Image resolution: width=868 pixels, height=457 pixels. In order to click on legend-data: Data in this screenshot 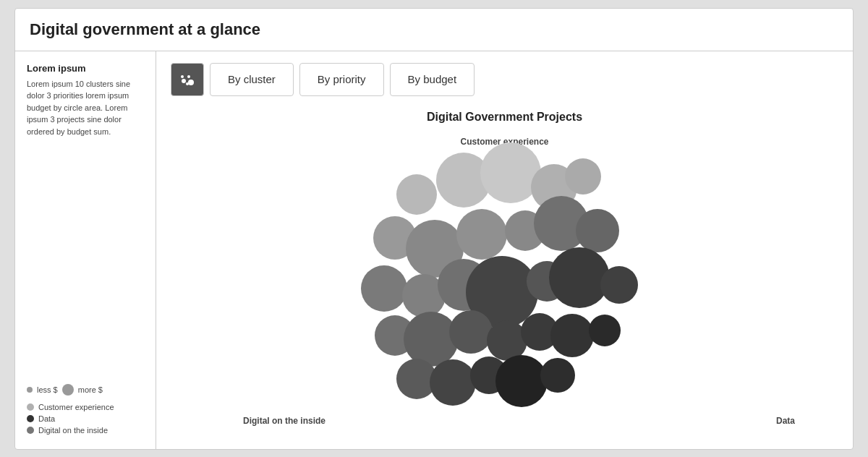, I will do `click(85, 419)`.